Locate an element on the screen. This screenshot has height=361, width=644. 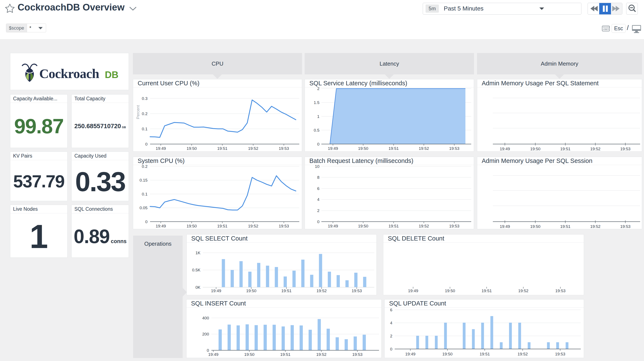
svg-text: 0.05 is located at coordinates (144, 208).